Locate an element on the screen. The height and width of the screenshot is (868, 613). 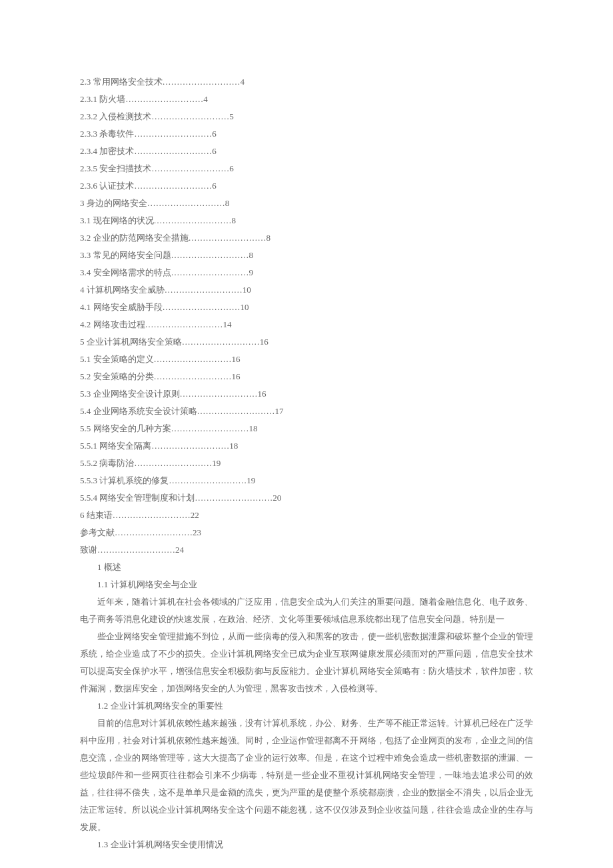
toc-entry: 4.1 网络安全威胁手段………………………10 is located at coordinates (306, 307).